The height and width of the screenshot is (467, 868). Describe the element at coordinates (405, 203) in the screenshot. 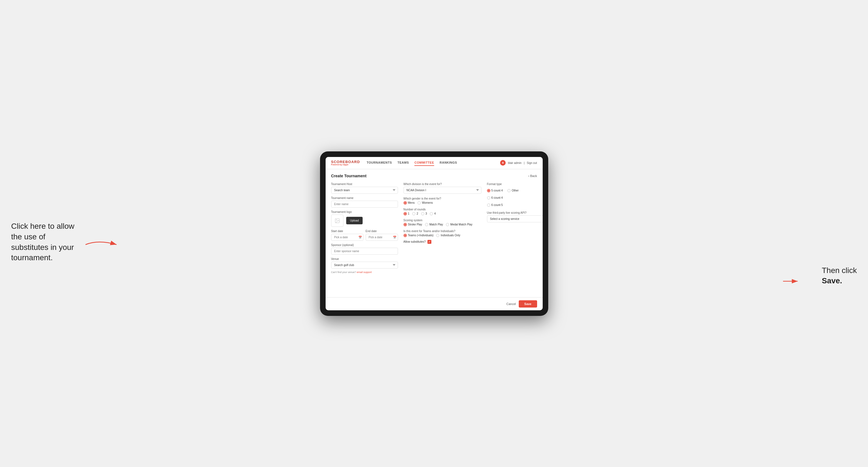

I see `gender-mens-radio` at that location.